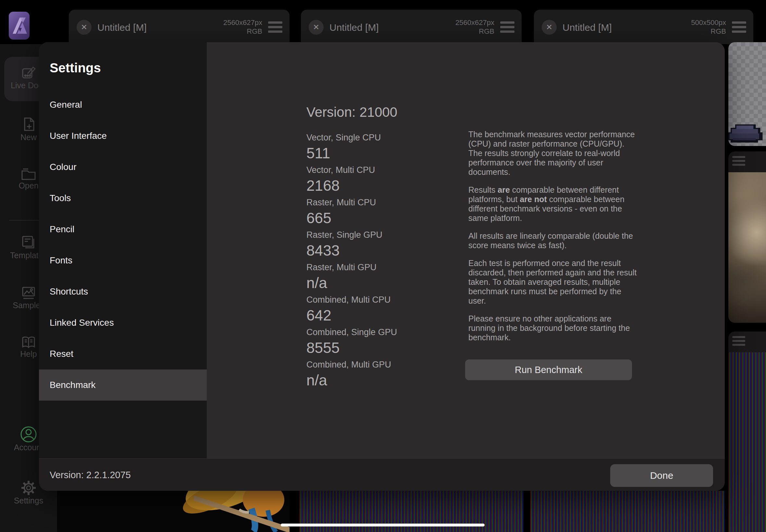  I want to click on stat-label: Combined, Multi CPU, so click(381, 300).